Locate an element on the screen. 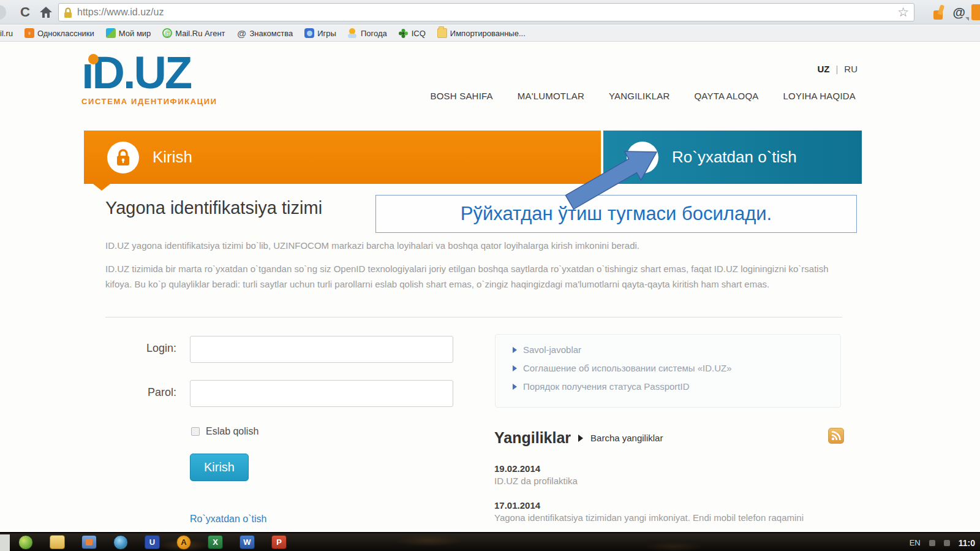  parol-input is located at coordinates (322, 393).